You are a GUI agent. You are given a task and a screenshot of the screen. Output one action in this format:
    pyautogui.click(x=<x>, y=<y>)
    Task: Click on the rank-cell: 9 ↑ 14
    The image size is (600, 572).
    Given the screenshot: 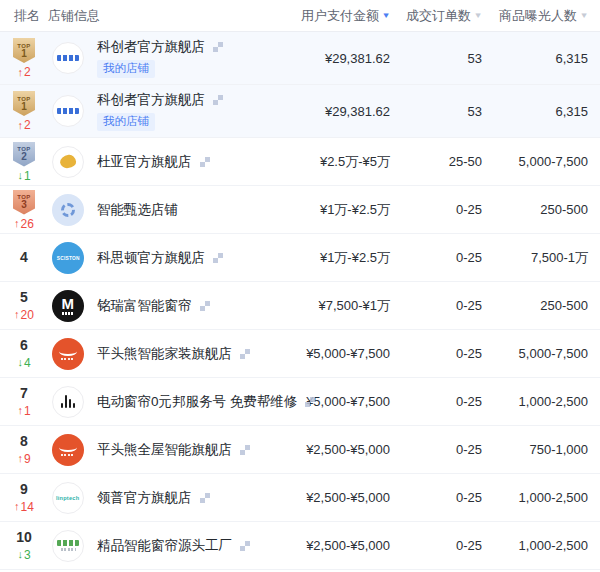 What is the action you would take?
    pyautogui.click(x=24, y=497)
    